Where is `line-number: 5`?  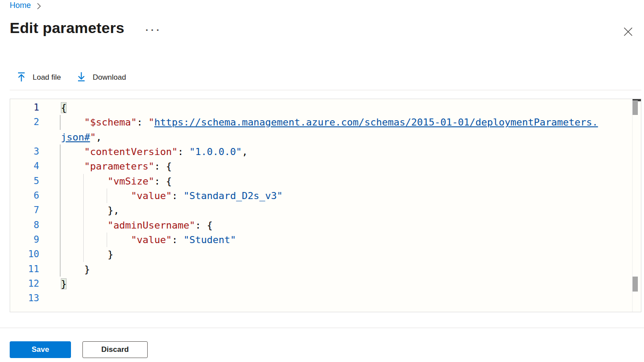
line-number: 5 is located at coordinates (25, 181).